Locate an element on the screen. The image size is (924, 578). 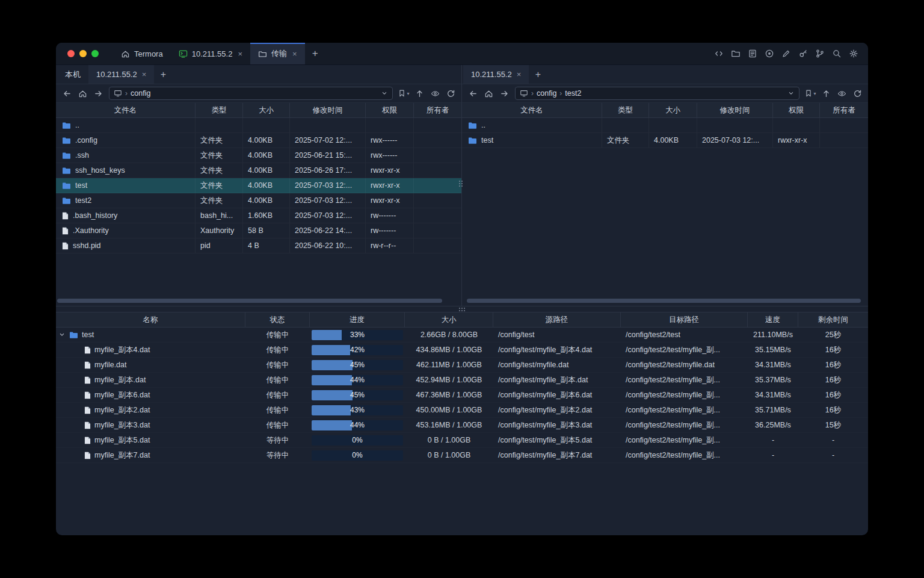
path-bar: ›config›test2 is located at coordinates (657, 93).